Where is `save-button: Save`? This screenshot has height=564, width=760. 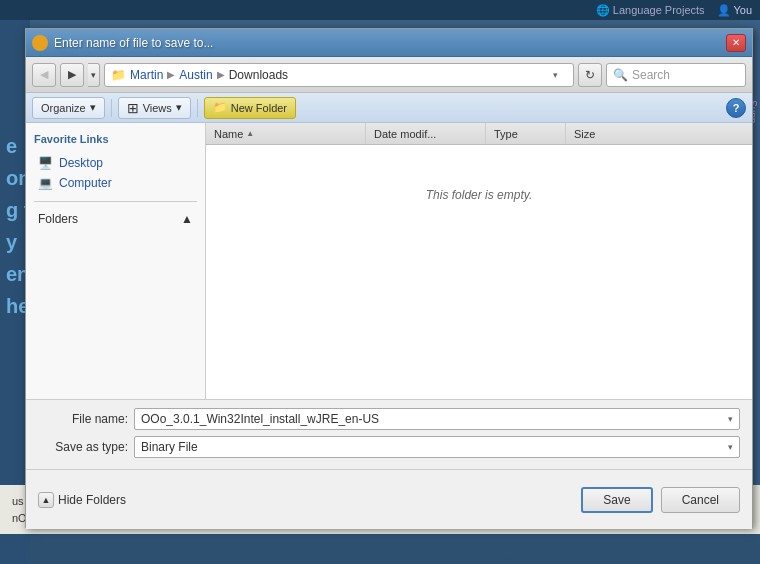
save-button: Save is located at coordinates (616, 500).